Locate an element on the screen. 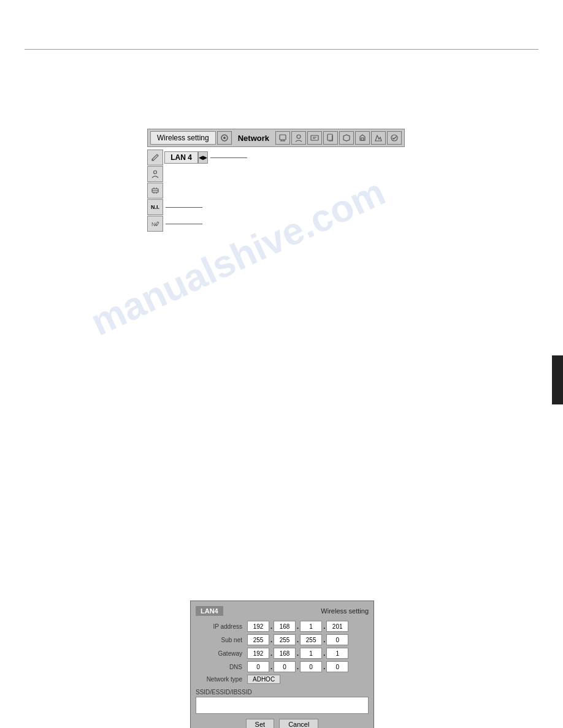  network-label: Network is located at coordinates (254, 138).